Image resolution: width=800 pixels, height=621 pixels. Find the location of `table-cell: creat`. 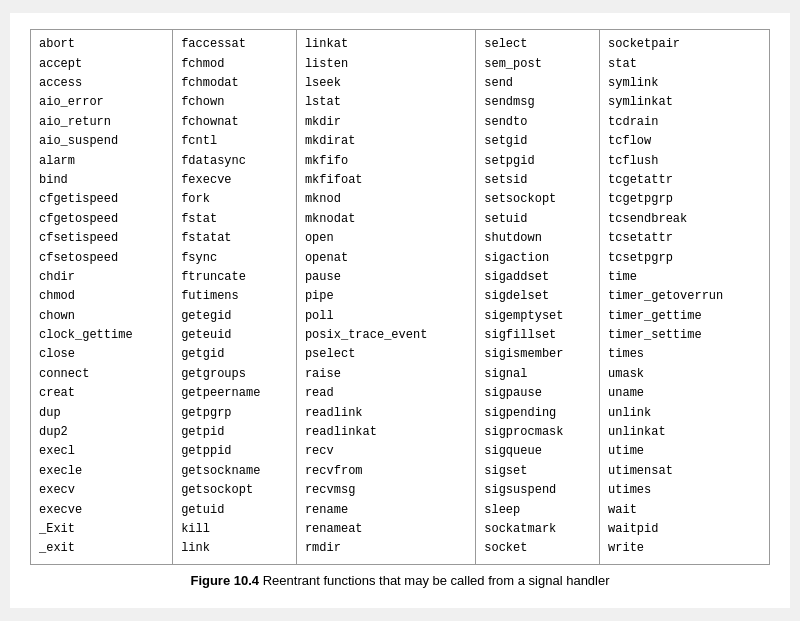

table-cell: creat is located at coordinates (102, 394).